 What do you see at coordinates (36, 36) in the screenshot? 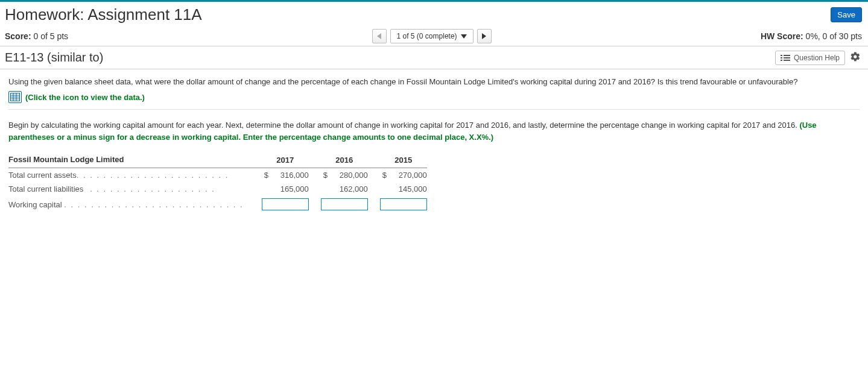
I see `score-text: Score: 0 of 5 pts` at bounding box center [36, 36].